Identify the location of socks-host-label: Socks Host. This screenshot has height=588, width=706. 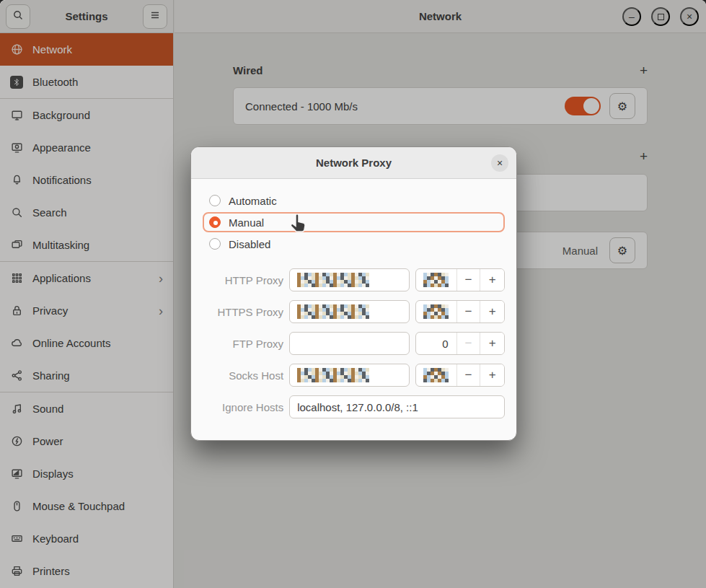
(243, 375).